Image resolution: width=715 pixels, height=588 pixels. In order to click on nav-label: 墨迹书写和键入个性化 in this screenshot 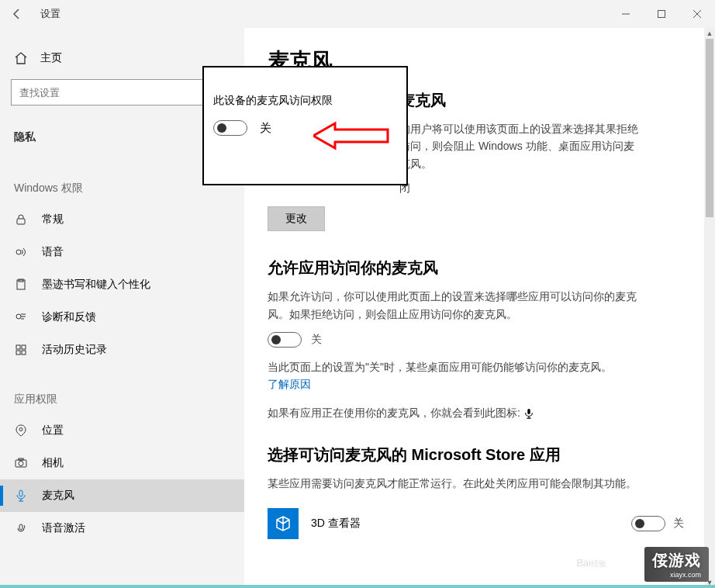, I will do `click(96, 285)`.